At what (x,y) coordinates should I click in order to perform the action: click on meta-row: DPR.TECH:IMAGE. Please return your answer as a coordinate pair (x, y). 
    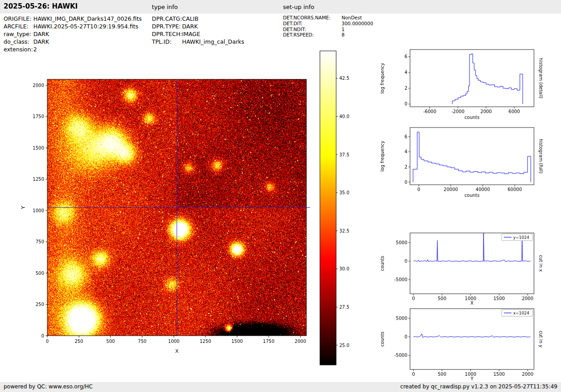
    Looking at the image, I should click on (198, 34).